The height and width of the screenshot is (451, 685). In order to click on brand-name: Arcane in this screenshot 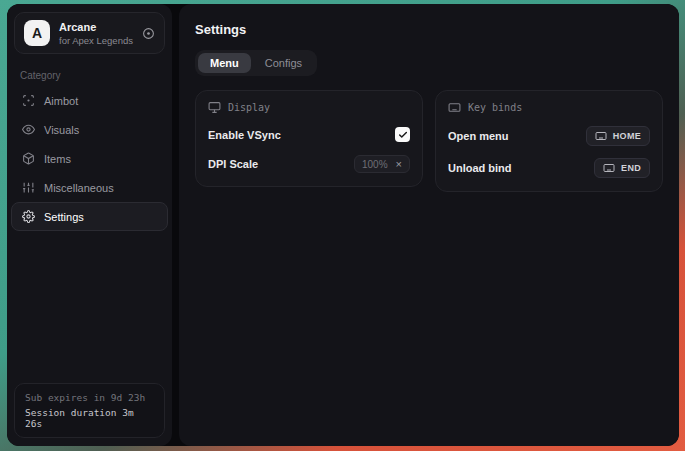, I will do `click(96, 27)`.